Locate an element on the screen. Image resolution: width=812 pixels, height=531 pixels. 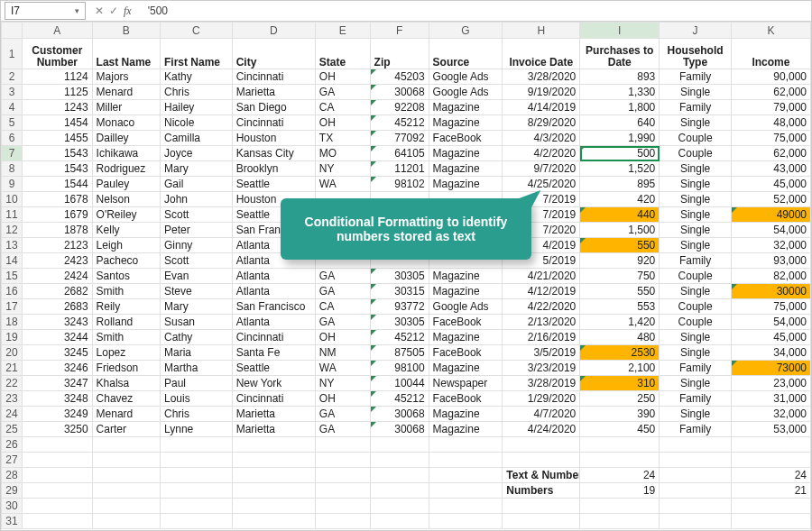
cell: Lopez is located at coordinates (126, 353).